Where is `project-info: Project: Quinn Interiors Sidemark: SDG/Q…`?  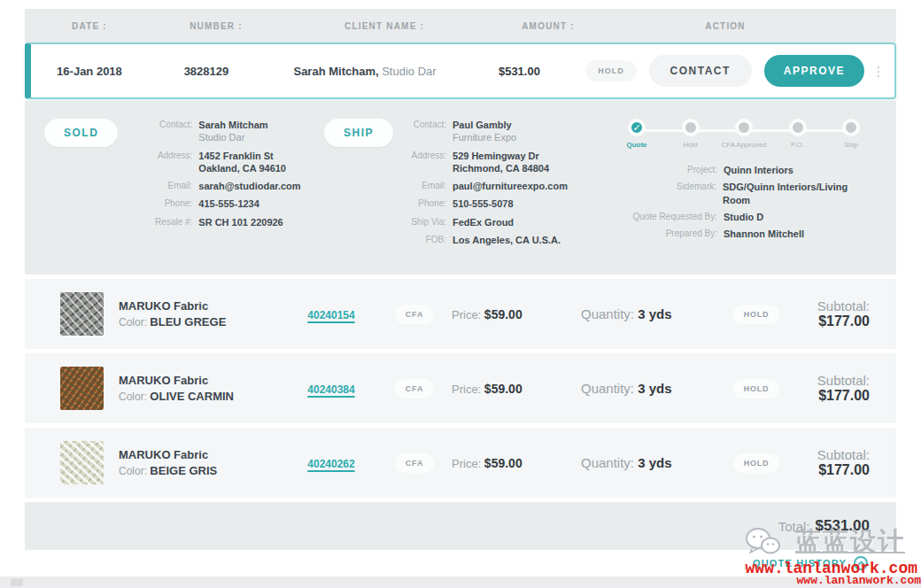 project-info: Project: Quinn Interiors Sidemark: SDG/Q… is located at coordinates (740, 204).